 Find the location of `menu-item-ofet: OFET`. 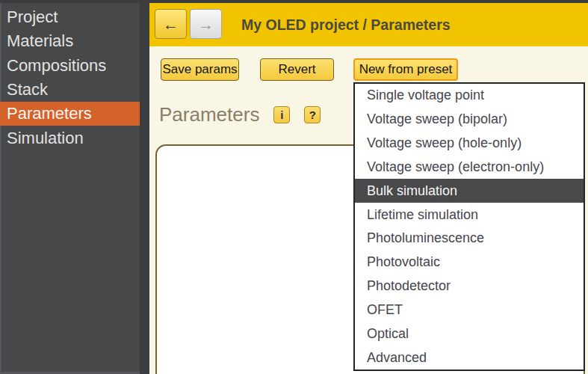

menu-item-ofet: OFET is located at coordinates (469, 310).